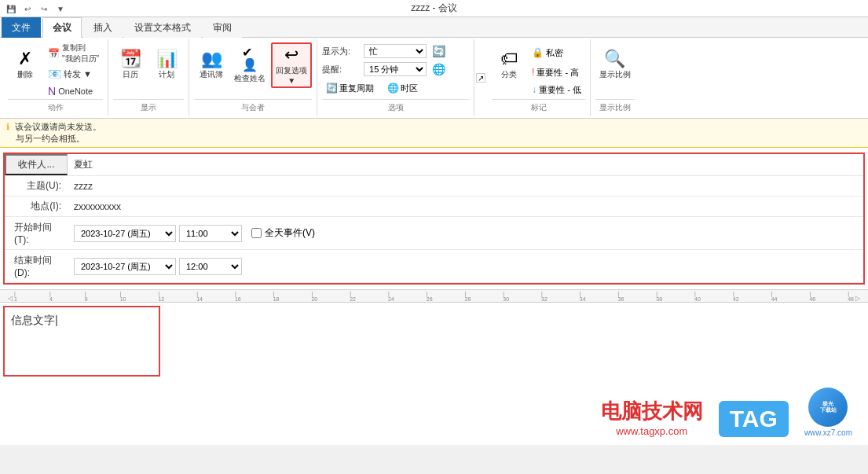 The width and height of the screenshot is (868, 474). I want to click on options-expander: ↗, so click(481, 78).